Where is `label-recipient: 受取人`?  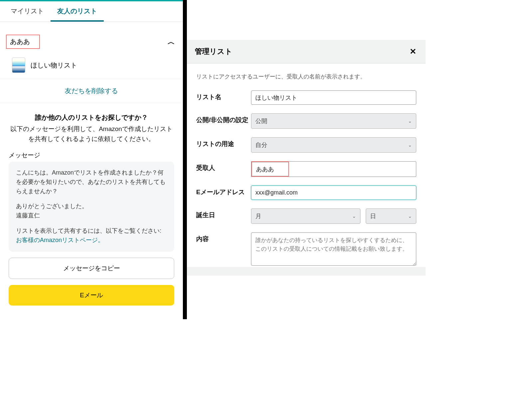 label-recipient: 受取人 is located at coordinates (223, 167).